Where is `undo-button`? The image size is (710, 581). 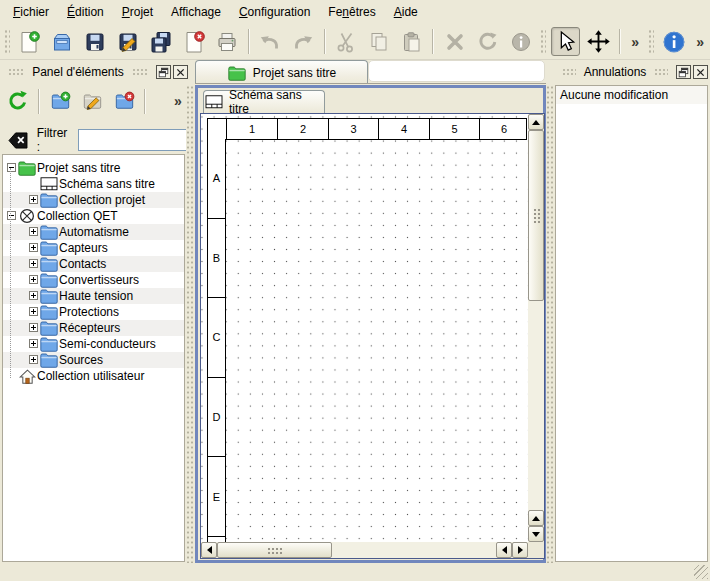 undo-button is located at coordinates (270, 42).